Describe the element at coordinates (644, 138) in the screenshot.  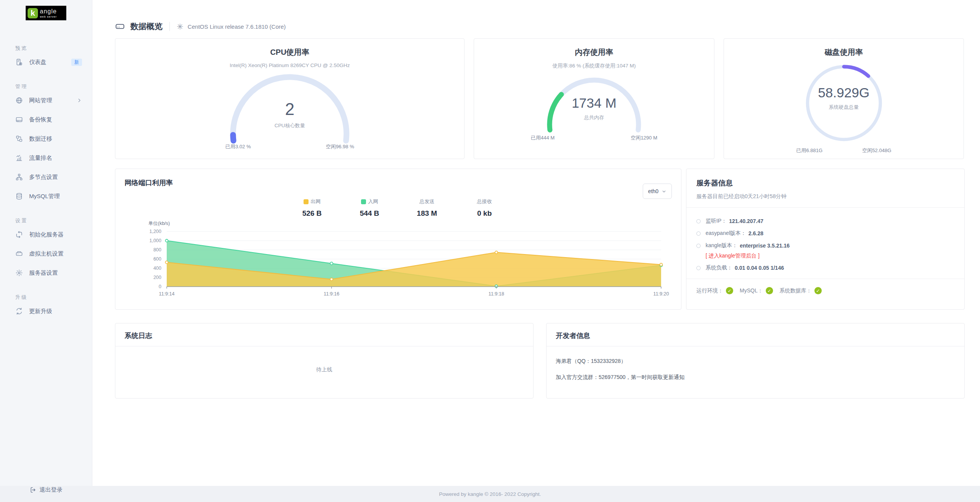
I see `memory-free-label: 空闲1290 M` at that location.